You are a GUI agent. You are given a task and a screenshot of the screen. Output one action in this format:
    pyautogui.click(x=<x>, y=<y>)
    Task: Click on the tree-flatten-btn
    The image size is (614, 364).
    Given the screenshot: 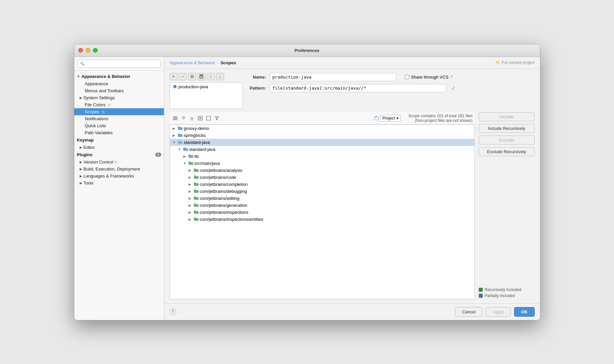 What is the action you would take?
    pyautogui.click(x=175, y=118)
    